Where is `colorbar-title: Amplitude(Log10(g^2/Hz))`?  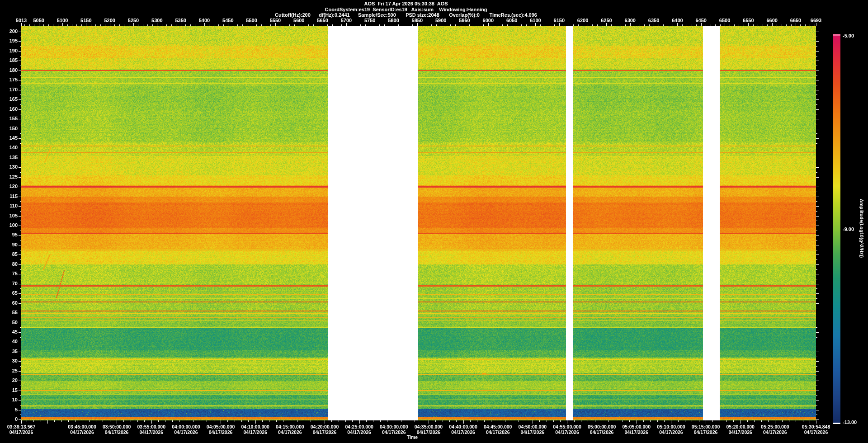
colorbar-title: Amplitude(Log10(g^2/Hz)) is located at coordinates (862, 228).